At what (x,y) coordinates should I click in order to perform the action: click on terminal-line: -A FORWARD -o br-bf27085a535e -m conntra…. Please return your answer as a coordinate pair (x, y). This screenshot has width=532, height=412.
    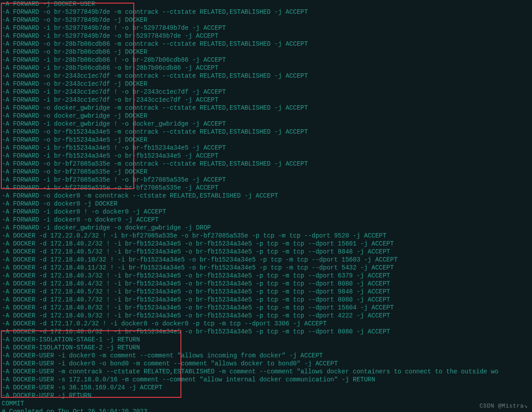
    Looking at the image, I should click on (266, 164).